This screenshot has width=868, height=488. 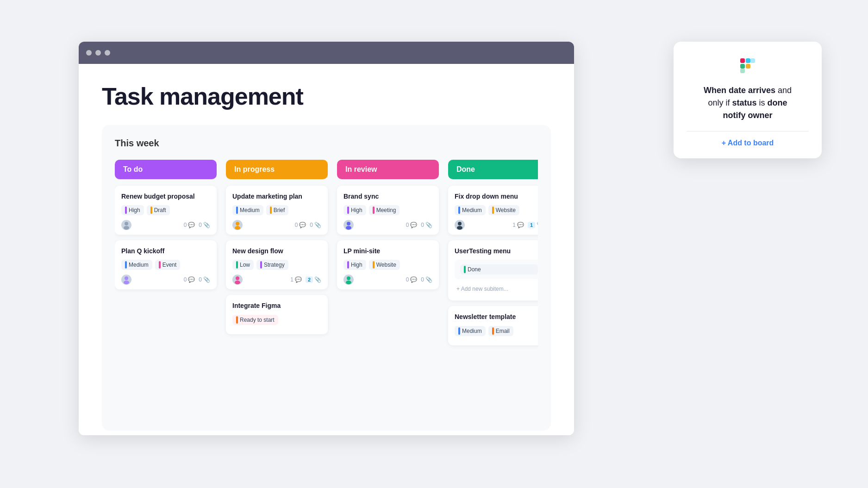 I want to click on card-tags: High Meeting, so click(x=388, y=210).